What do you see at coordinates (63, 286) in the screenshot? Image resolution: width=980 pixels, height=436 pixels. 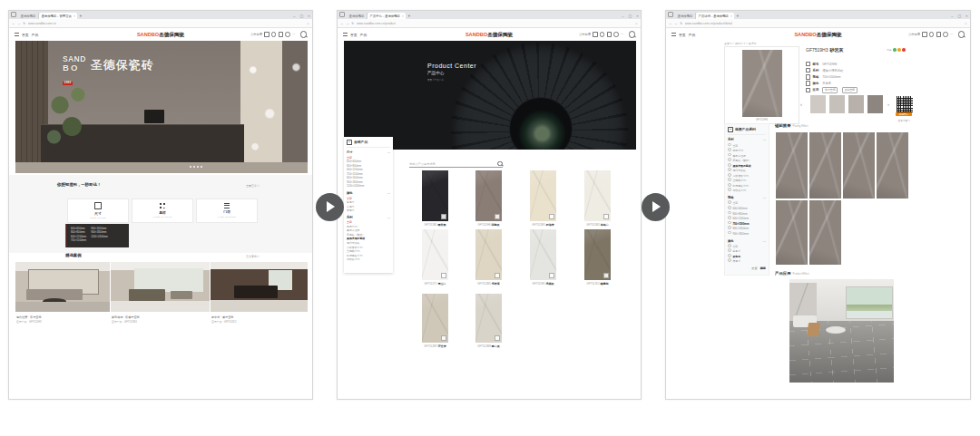 I see `case-photo-living` at bounding box center [63, 286].